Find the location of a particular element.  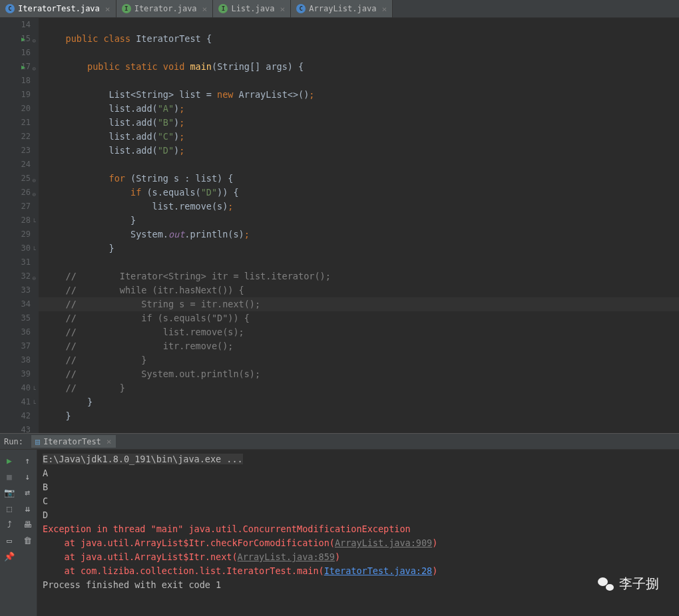

gutter-line: 14 is located at coordinates (15, 25).